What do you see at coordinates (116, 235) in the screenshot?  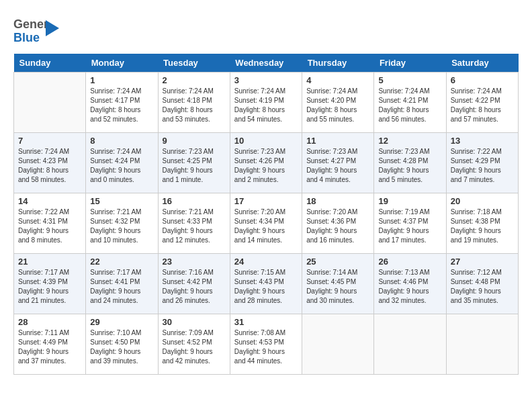 I see `daylight-text: Daylight: 9 hours and 10 minutes.` at bounding box center [116, 235].